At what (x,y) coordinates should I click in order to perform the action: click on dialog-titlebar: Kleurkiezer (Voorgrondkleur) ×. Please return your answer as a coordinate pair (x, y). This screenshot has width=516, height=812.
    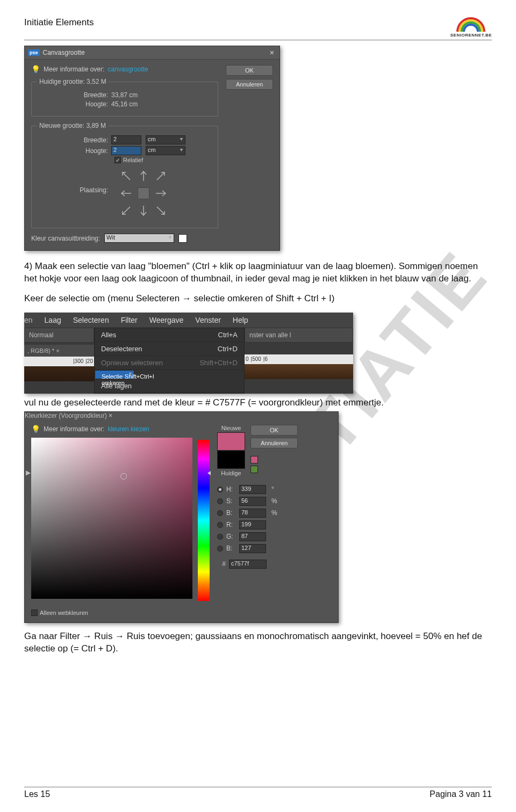
    Looking at the image, I should click on (182, 416).